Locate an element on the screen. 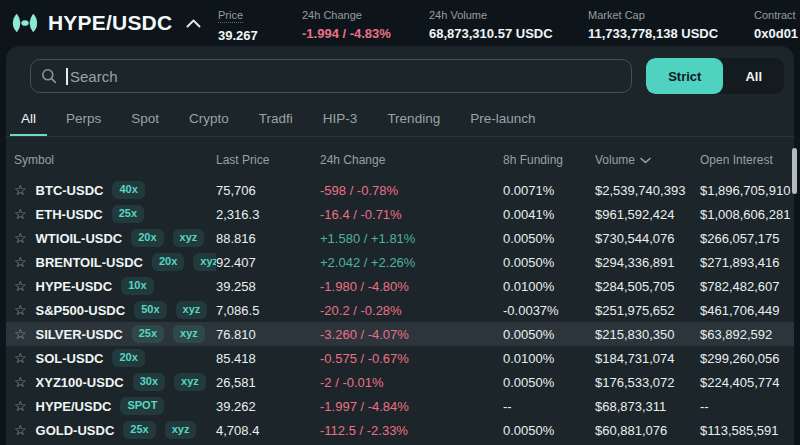 This screenshot has width=800, height=445. symbol-cell: ☆BTC-USDC40x is located at coordinates (115, 190).